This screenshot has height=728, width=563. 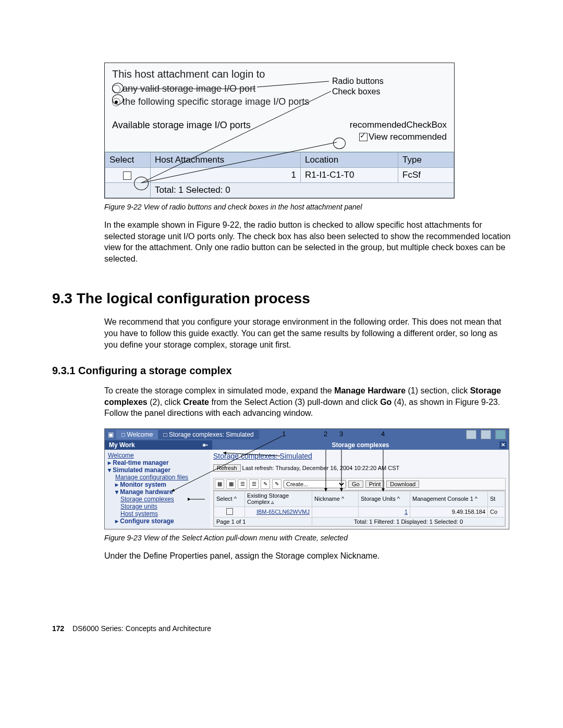 I want to click on view-recommended-check: View recommended, so click(x=403, y=137).